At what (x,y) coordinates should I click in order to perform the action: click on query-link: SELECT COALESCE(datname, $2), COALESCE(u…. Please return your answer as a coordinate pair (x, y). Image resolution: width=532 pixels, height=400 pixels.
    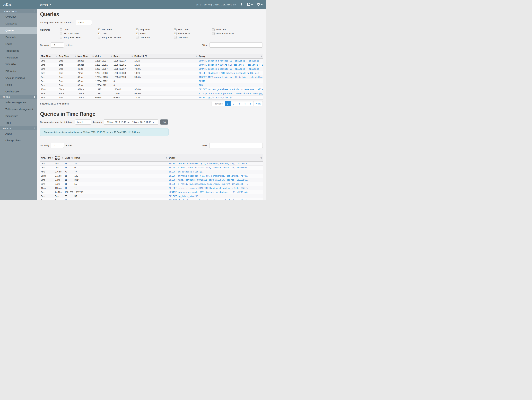
    Looking at the image, I should click on (209, 164).